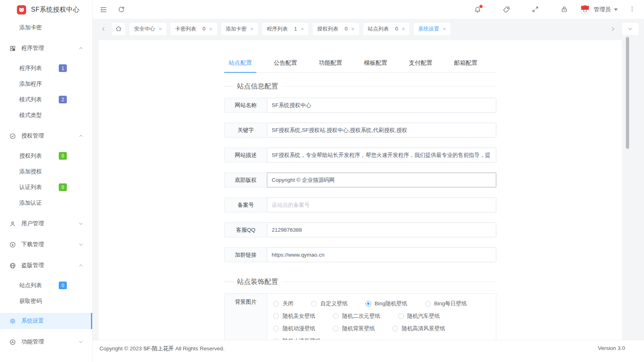 This screenshot has width=644, height=362. Describe the element at coordinates (46, 245) in the screenshot. I see `sidebar-group-downloads: 下载管理` at that location.